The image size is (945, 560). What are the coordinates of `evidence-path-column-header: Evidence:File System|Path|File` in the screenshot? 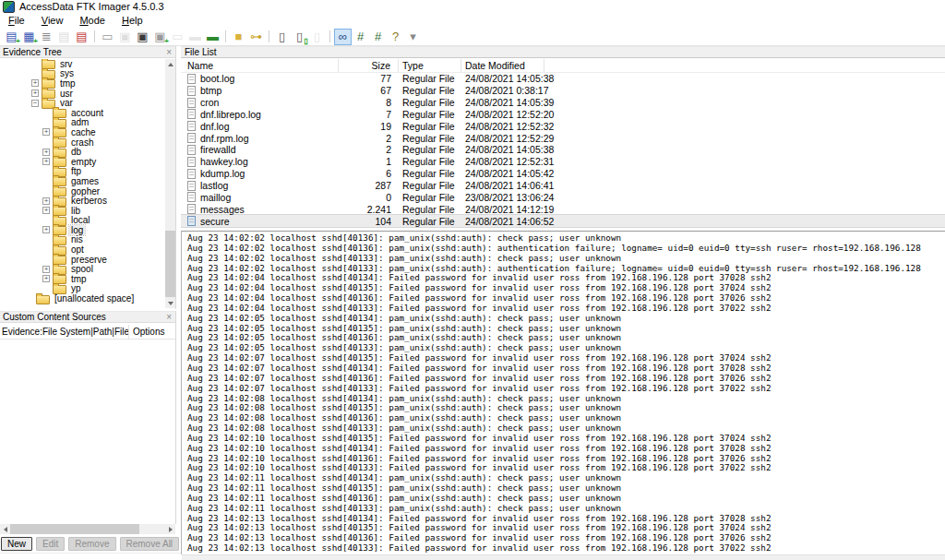 It's located at (65, 332).